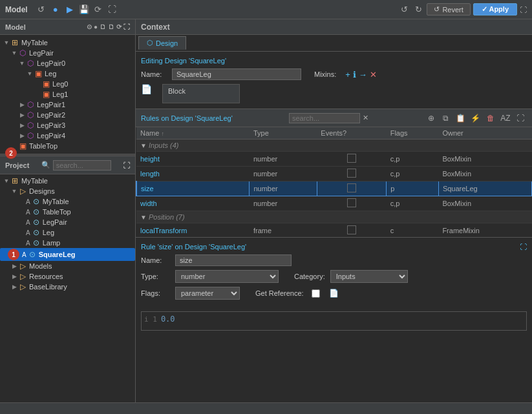 This screenshot has width=532, height=414. Describe the element at coordinates (22, 115) in the screenshot. I see `arrow-legpair2: ▶` at that location.